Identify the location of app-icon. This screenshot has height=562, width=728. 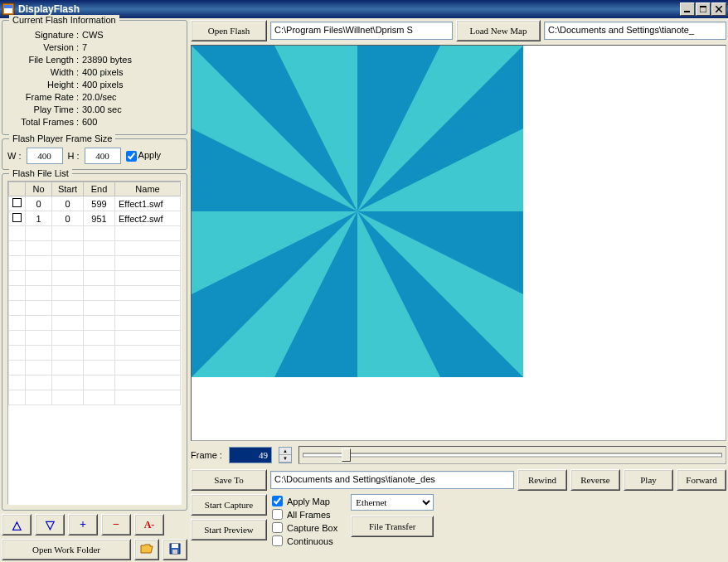
(8, 9).